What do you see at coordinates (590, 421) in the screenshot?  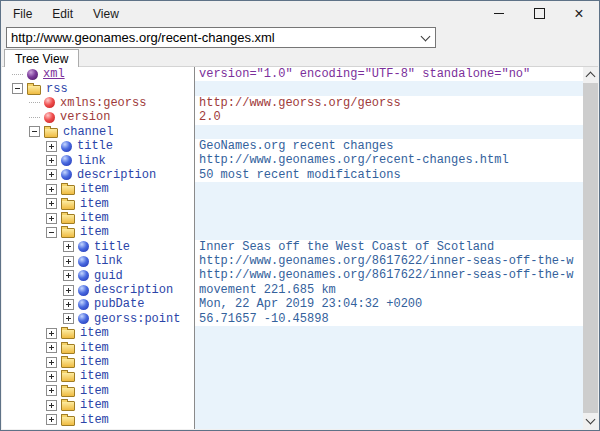 I see `scroll-down-button` at bounding box center [590, 421].